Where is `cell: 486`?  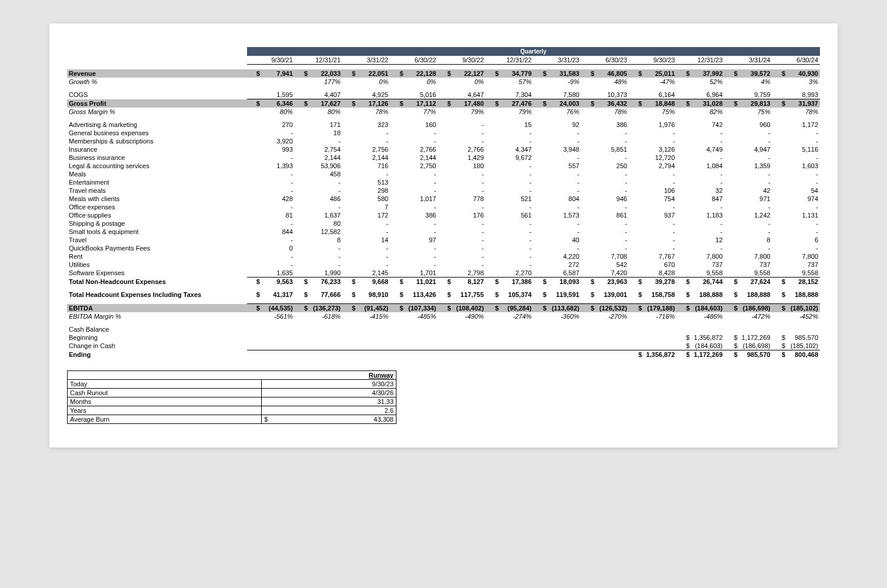
cell: 486 is located at coordinates (319, 199).